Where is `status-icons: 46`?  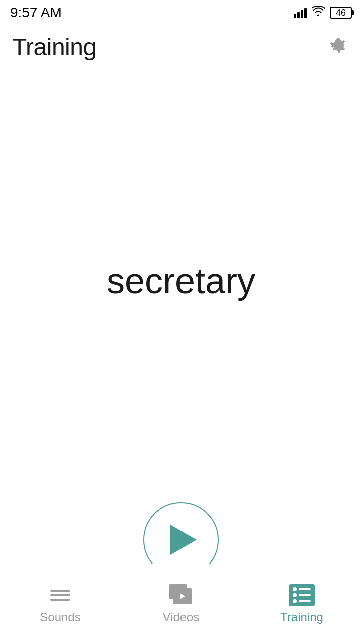 status-icons: 46 is located at coordinates (323, 13).